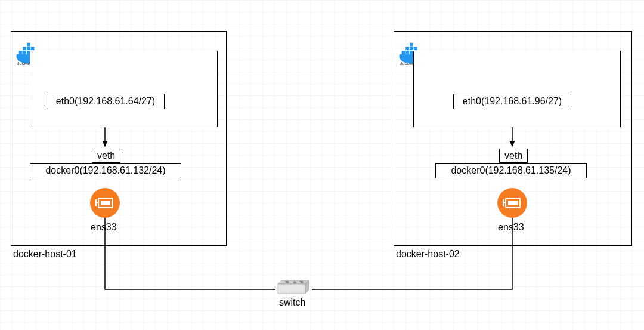 Image resolution: width=644 pixels, height=330 pixels. Describe the element at coordinates (293, 288) in the screenshot. I see `switch-icon` at that location.